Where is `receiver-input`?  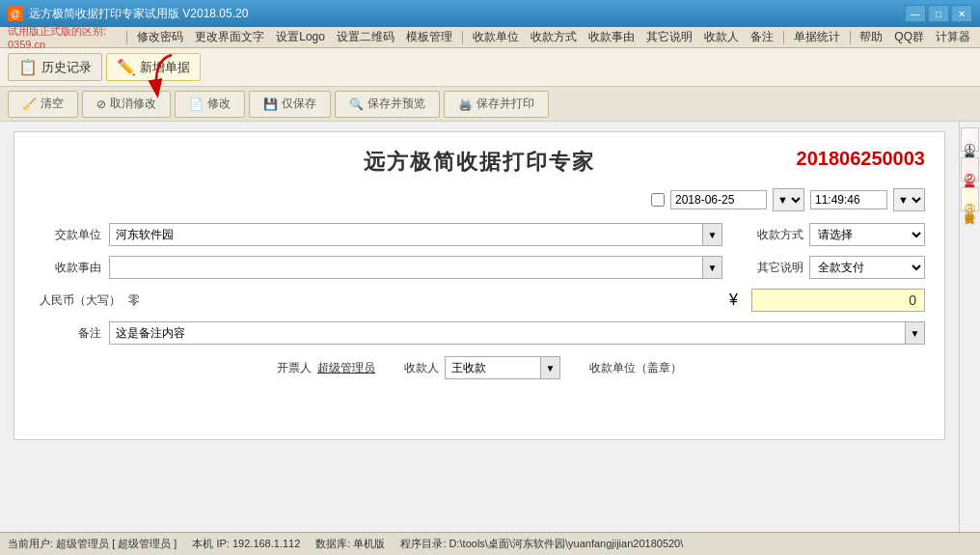
receiver-input is located at coordinates (493, 368).